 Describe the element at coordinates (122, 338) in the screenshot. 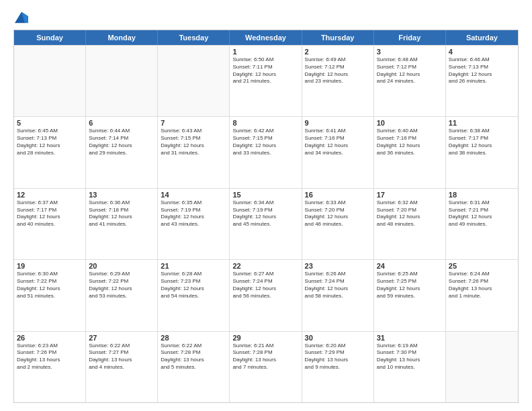

I see `day-number: 27` at that location.